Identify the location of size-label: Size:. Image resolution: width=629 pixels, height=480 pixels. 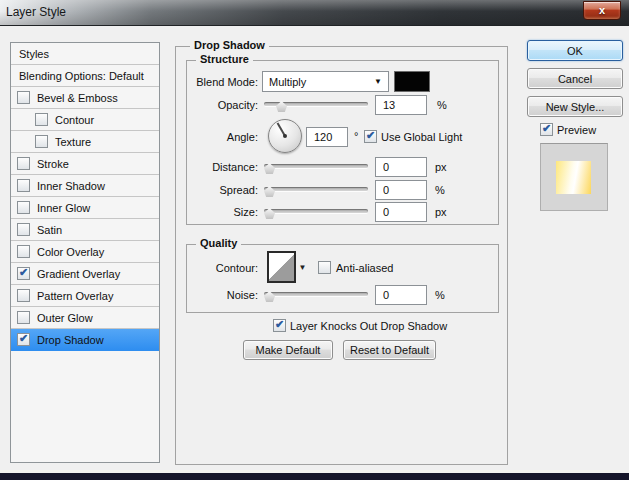
(218, 212).